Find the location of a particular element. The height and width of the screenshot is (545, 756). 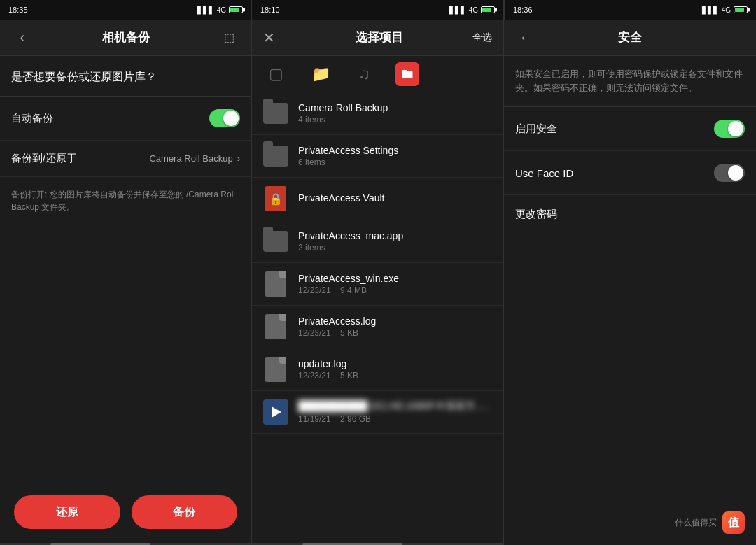

time-middle: 18:10 is located at coordinates (270, 10).